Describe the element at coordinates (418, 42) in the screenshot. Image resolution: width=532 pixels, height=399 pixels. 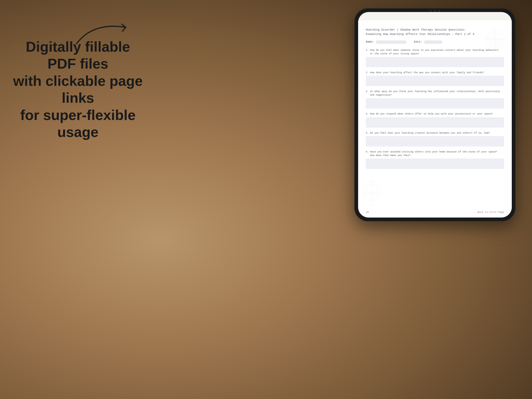
I see `date-label: Date:` at that location.